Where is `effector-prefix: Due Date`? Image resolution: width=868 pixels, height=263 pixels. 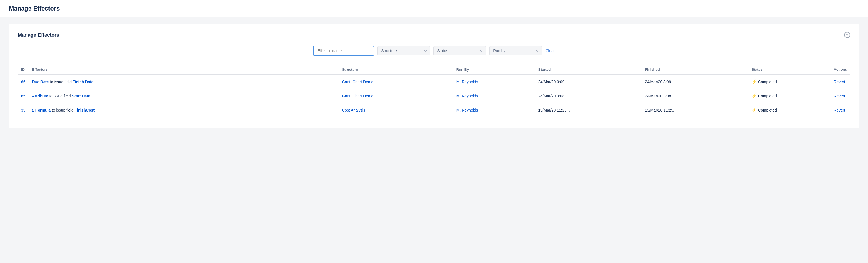
effector-prefix: Due Date is located at coordinates (40, 82).